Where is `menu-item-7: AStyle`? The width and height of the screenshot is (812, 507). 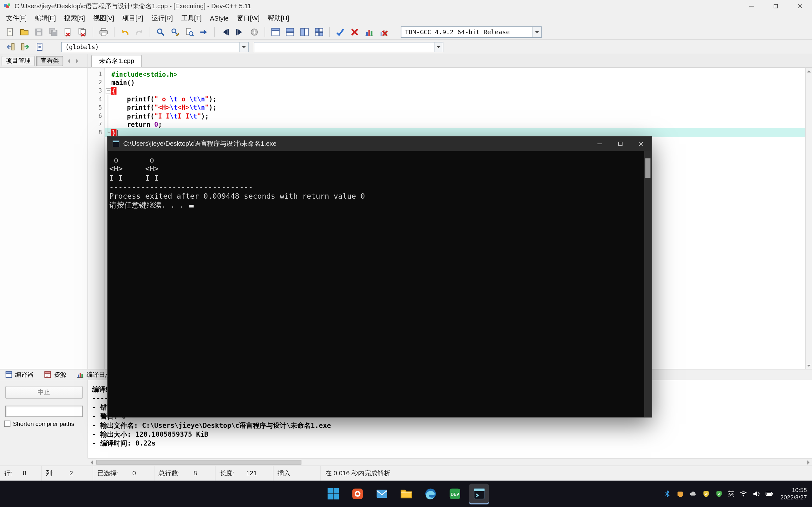 menu-item-7: AStyle is located at coordinates (219, 19).